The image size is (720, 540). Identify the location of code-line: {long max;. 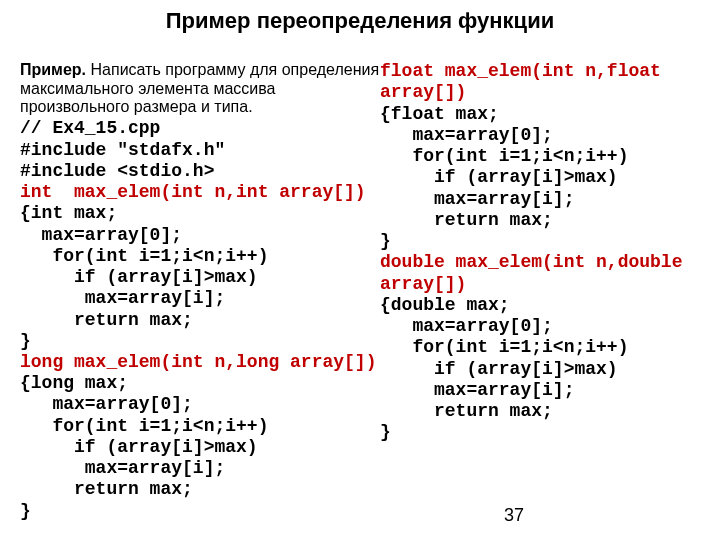
(74, 383).